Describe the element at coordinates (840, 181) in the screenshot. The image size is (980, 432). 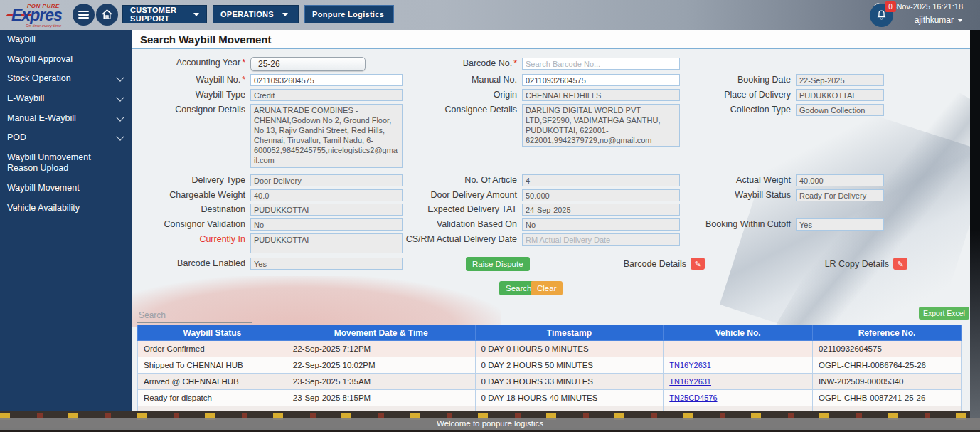
I see `actual-weight-field` at that location.